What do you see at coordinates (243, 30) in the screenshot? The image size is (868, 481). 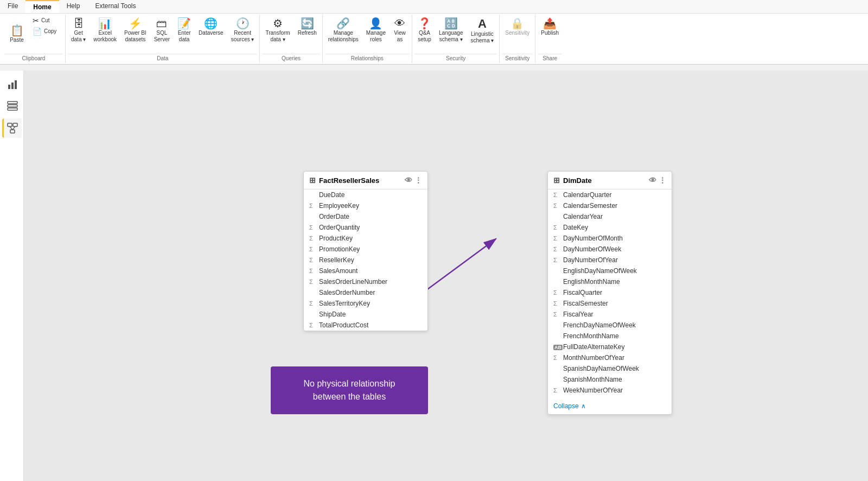 I see `recent-sources-button: 🕐 Recentsources ▾` at bounding box center [243, 30].